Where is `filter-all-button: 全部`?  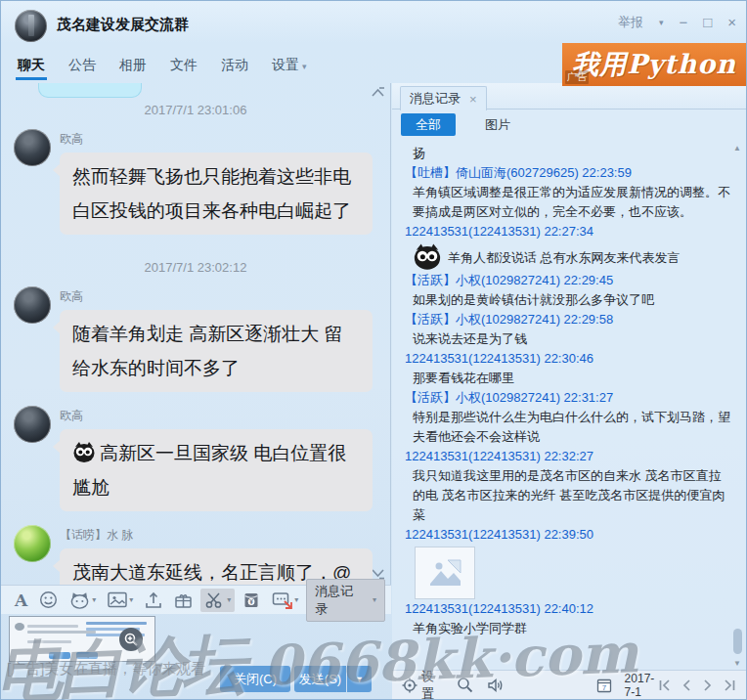 filter-all-button: 全部 is located at coordinates (428, 125).